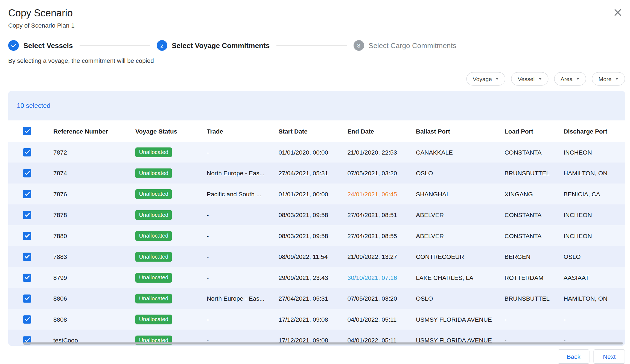 The image size is (630, 364). What do you see at coordinates (94, 319) in the screenshot?
I see `cell-reference-number: 8808` at bounding box center [94, 319].